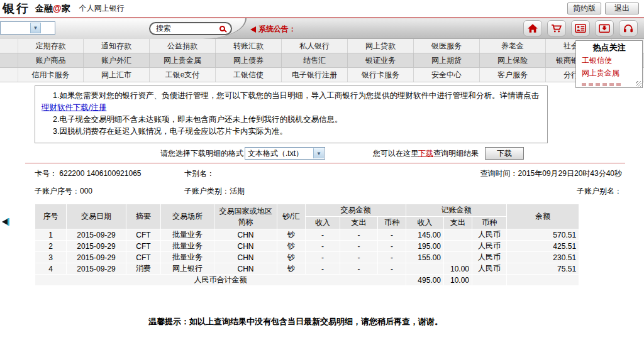 The height and width of the screenshot is (340, 644). I want to click on menu-item: 网上贵金属, so click(182, 60).